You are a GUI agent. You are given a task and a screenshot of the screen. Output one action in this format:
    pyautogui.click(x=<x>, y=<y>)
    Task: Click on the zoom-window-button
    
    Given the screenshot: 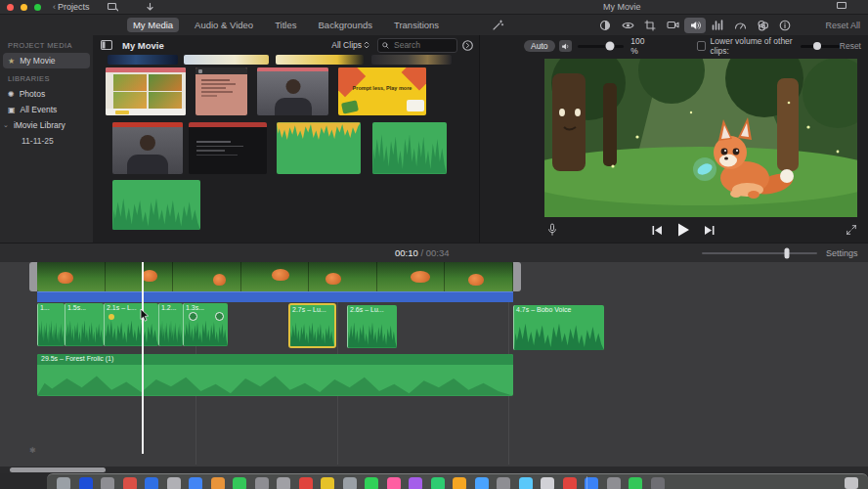 What is the action you would take?
    pyautogui.click(x=37, y=8)
    